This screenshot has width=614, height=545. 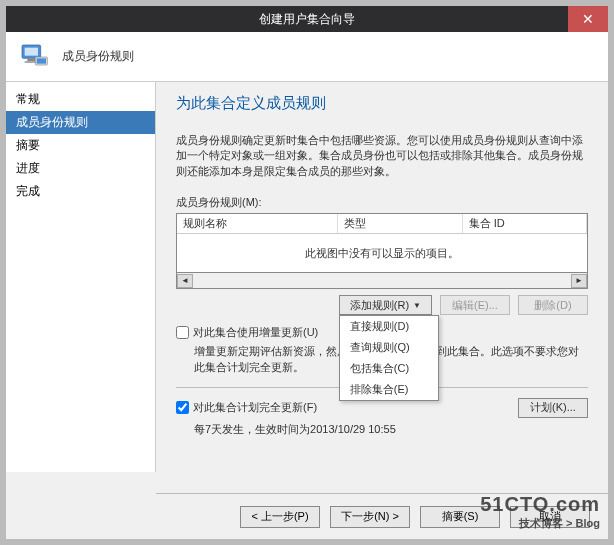 I want to click on schedule-button: 计划(K)..., so click(x=553, y=408).